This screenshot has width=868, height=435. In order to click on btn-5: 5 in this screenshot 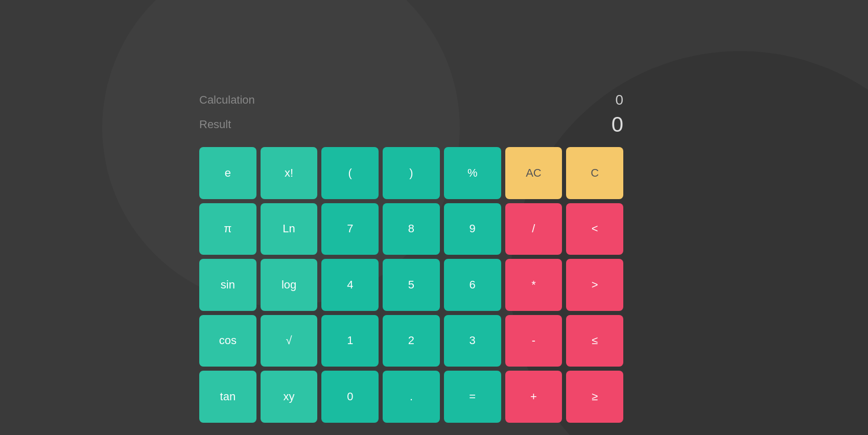, I will do `click(411, 285)`.